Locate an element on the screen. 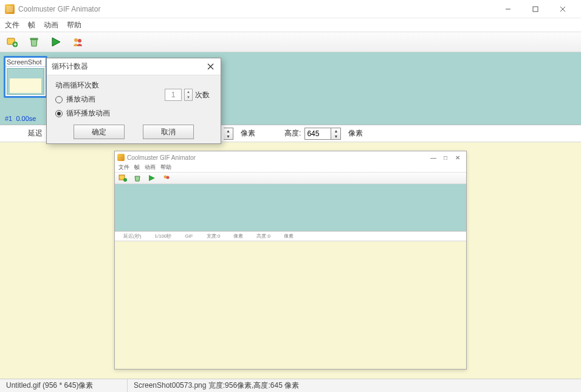 This screenshot has height=392, width=581. minimize-button is located at coordinates (508, 9).